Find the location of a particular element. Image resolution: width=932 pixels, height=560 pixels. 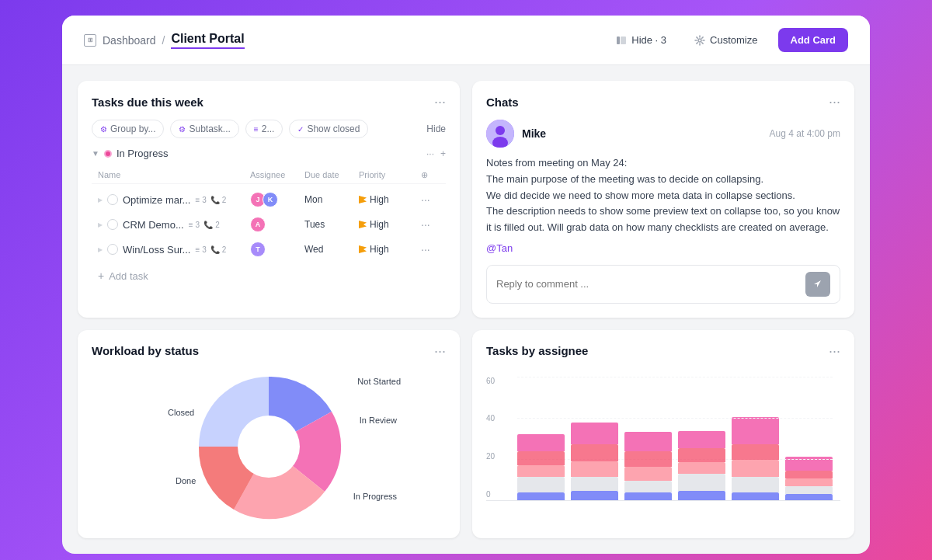

subtask-filter: ⚙ Subtask... is located at coordinates (204, 129).